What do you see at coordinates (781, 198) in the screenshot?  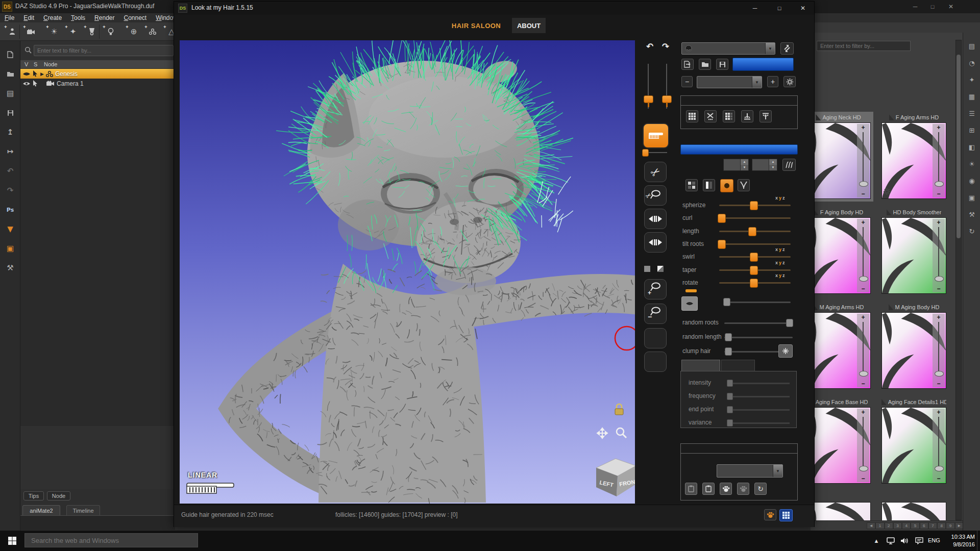 I see `axis-y: y` at bounding box center [781, 198].